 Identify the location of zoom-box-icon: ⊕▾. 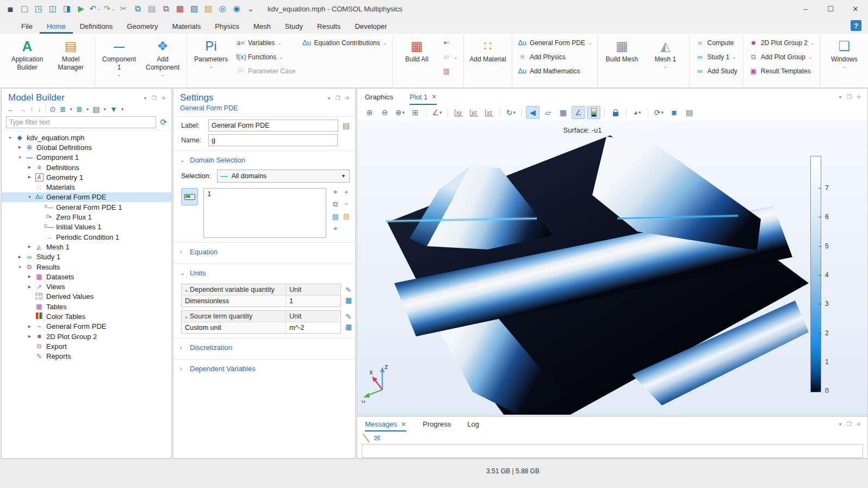
(400, 112).